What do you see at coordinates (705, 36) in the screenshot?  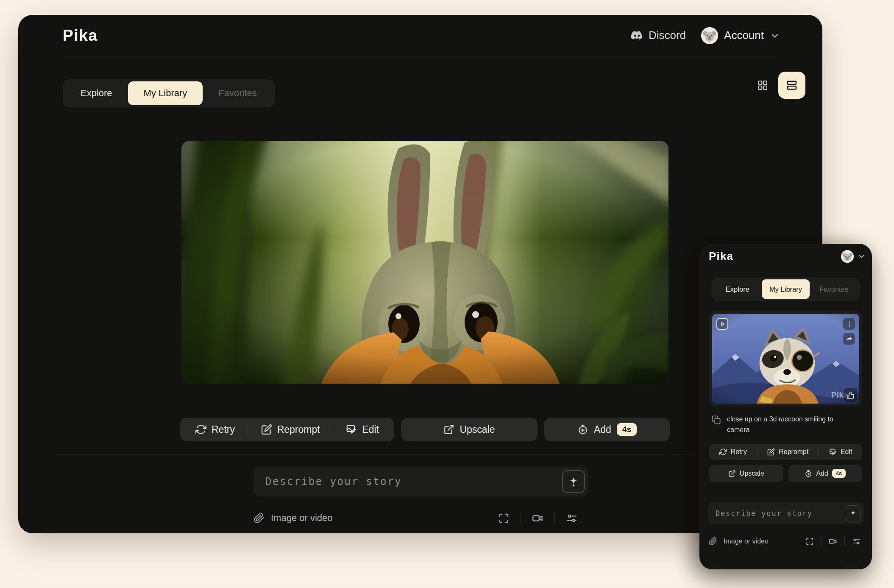 I see `header-right: Discord Account` at bounding box center [705, 36].